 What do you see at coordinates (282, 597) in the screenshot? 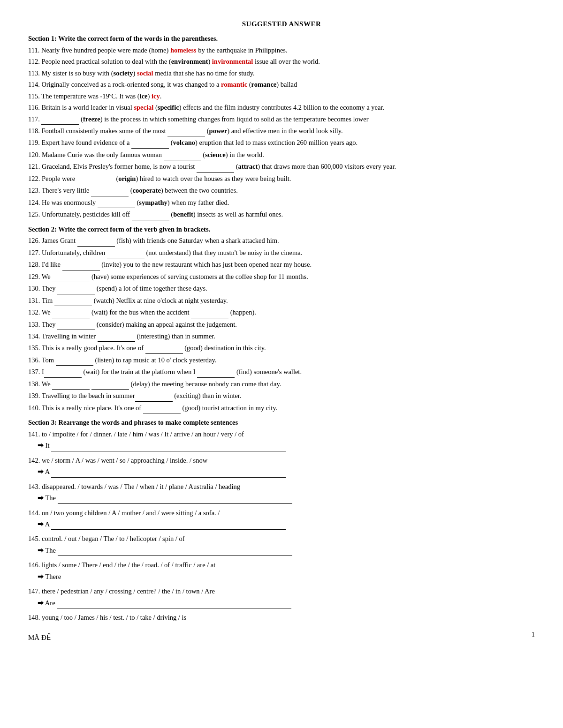
I see `rearrange-147: 147. there / pedestrian / any / crossing…` at bounding box center [282, 597].